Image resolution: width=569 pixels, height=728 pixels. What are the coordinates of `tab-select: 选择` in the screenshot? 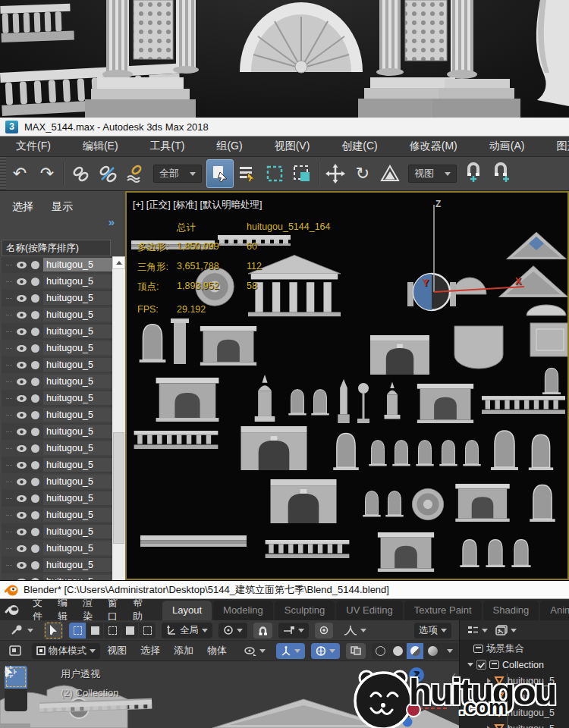 It's located at (23, 207).